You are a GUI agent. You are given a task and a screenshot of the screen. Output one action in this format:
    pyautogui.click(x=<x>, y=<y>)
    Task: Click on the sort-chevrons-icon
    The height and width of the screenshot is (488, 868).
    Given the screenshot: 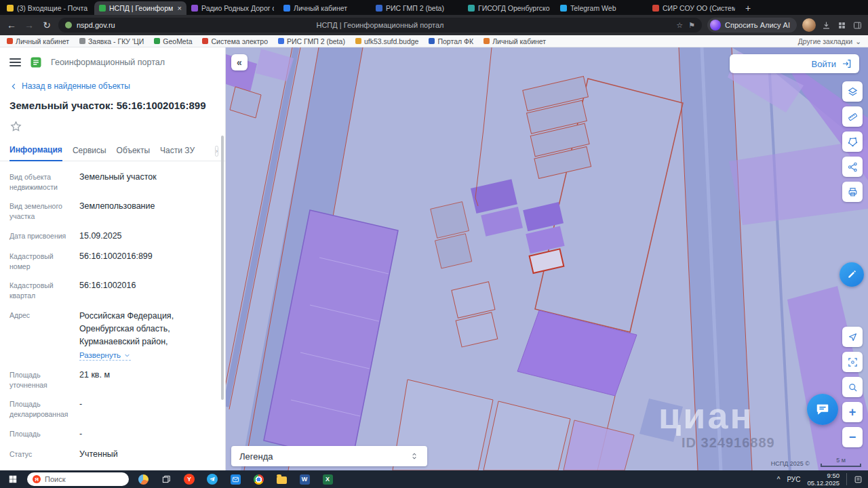 What is the action you would take?
    pyautogui.click(x=414, y=456)
    